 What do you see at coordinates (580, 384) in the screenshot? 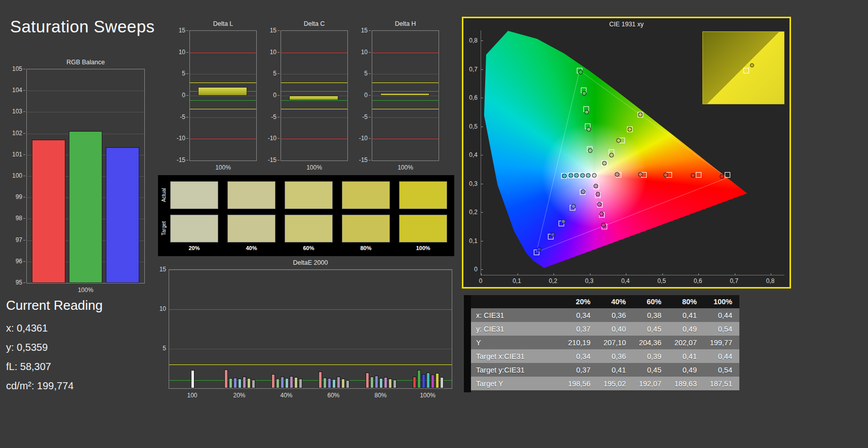
I see `table-cell: 198,56` at bounding box center [580, 384].